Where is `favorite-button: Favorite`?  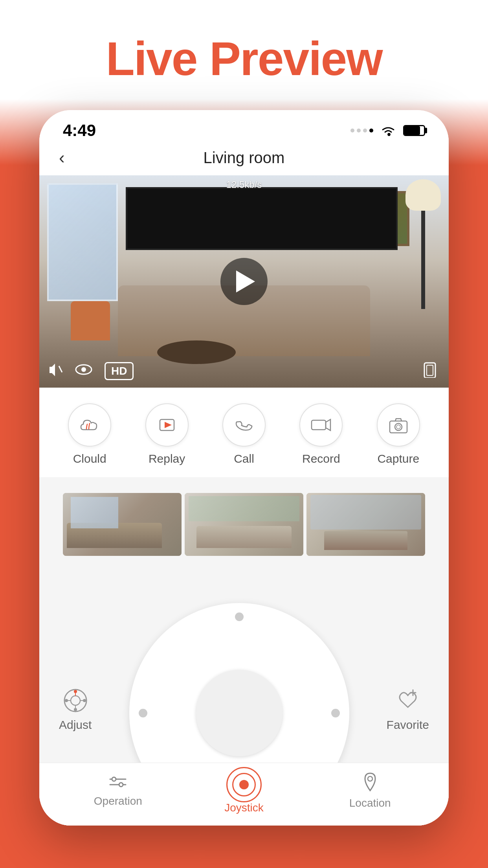 favorite-button: Favorite is located at coordinates (408, 709).